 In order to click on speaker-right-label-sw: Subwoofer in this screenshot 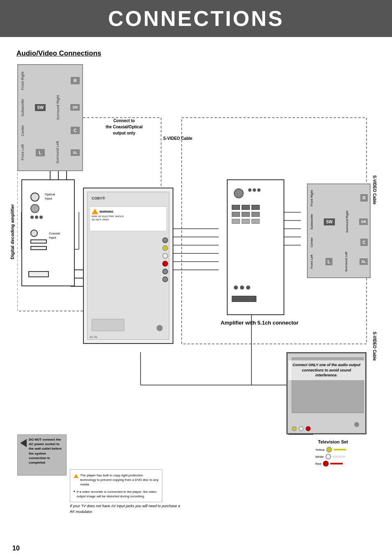, I will do `click(311, 222)`.